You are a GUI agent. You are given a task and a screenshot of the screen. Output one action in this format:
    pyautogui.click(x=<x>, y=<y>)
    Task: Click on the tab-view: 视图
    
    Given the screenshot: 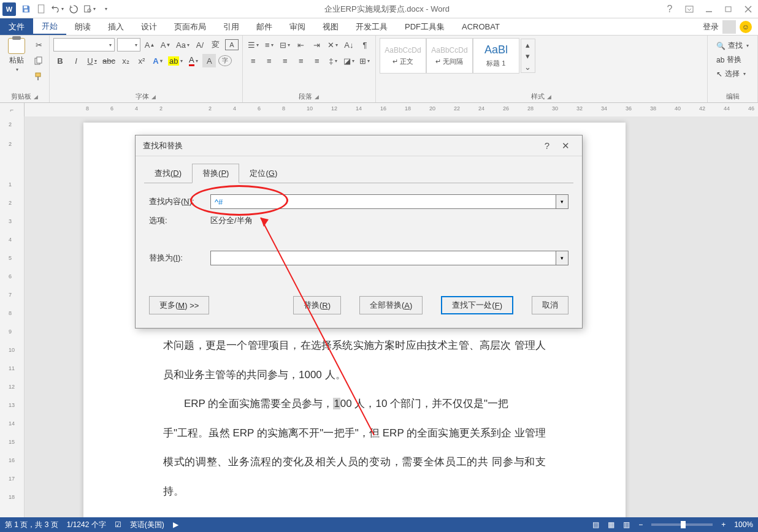 What is the action you would take?
    pyautogui.click(x=331, y=27)
    